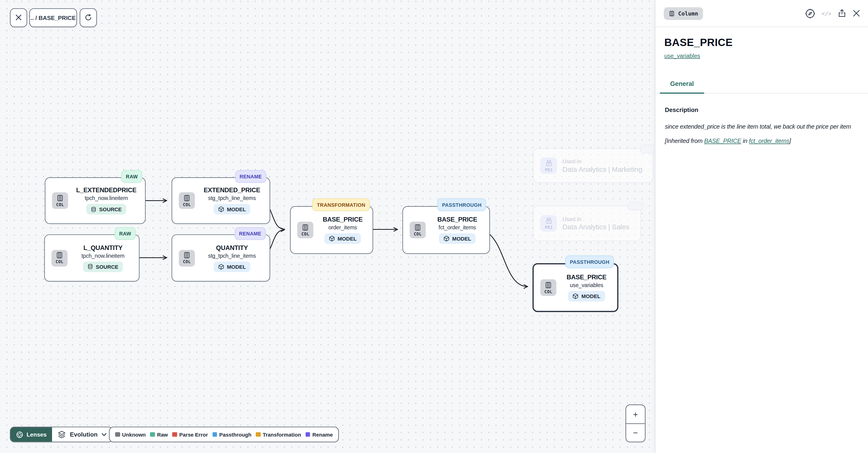 This screenshot has height=453, width=868. Describe the element at coordinates (82, 434) in the screenshot. I see `lens-selector: Evolution` at that location.